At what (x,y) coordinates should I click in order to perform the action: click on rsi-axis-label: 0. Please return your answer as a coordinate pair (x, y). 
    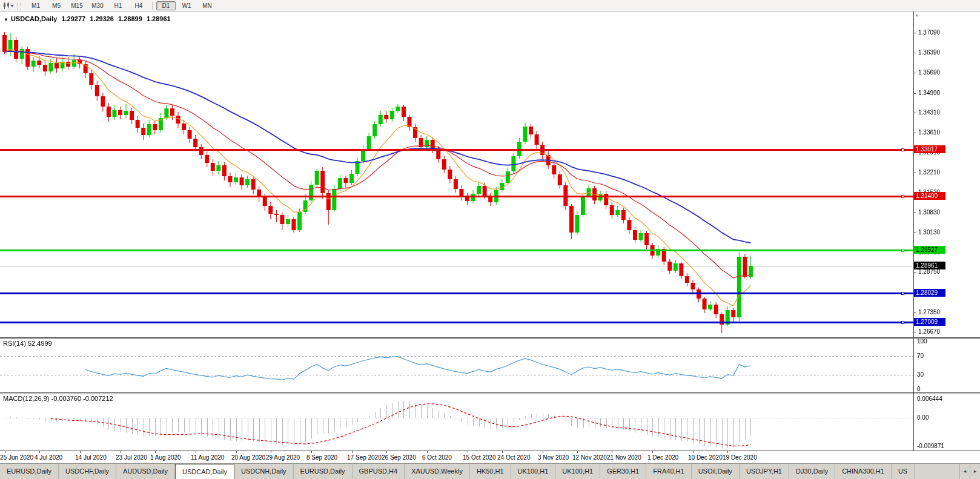
    Looking at the image, I should click on (919, 389).